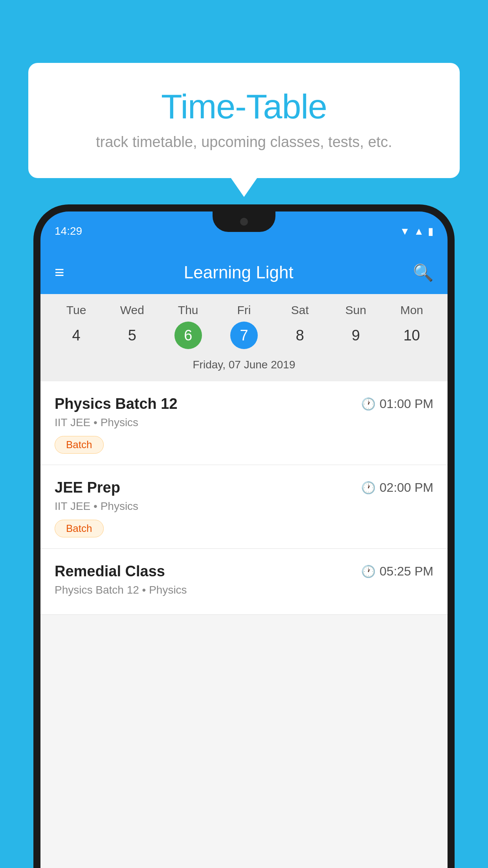 This screenshot has height=868, width=488. What do you see at coordinates (406, 572) in the screenshot?
I see `time-text: 05:25 PM` at bounding box center [406, 572].